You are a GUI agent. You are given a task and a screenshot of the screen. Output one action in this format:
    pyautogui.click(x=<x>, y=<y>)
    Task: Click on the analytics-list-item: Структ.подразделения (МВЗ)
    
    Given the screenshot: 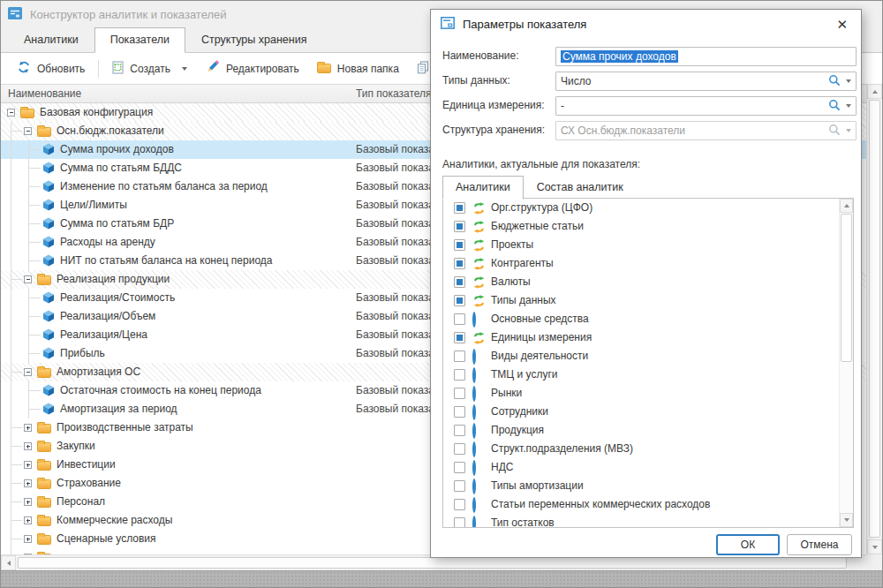 What is the action you would take?
    pyautogui.click(x=648, y=449)
    